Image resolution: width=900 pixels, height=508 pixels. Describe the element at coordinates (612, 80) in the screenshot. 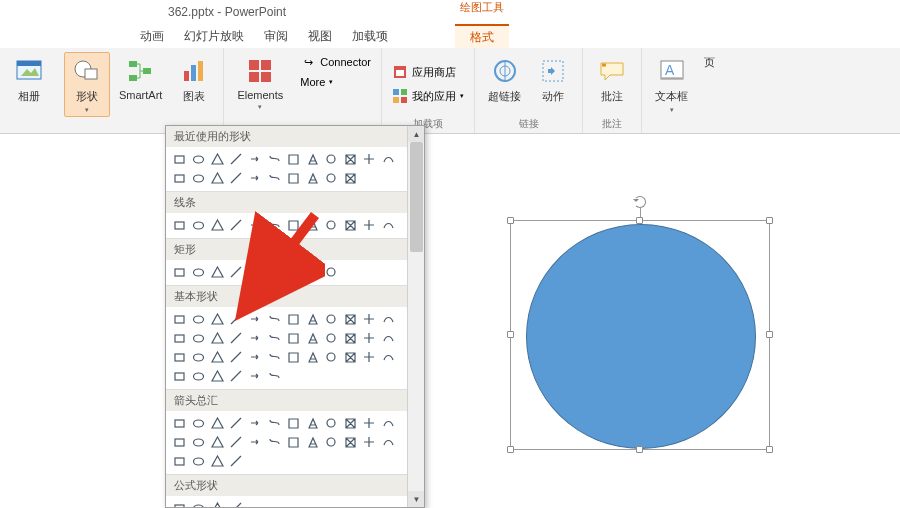

I see `comment-button: 批注` at that location.